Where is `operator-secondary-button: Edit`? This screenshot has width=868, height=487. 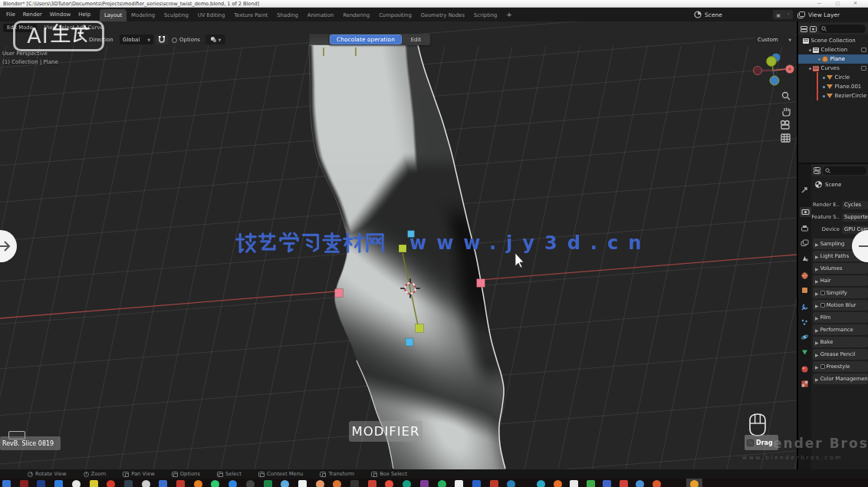
operator-secondary-button: Edit is located at coordinates (416, 40).